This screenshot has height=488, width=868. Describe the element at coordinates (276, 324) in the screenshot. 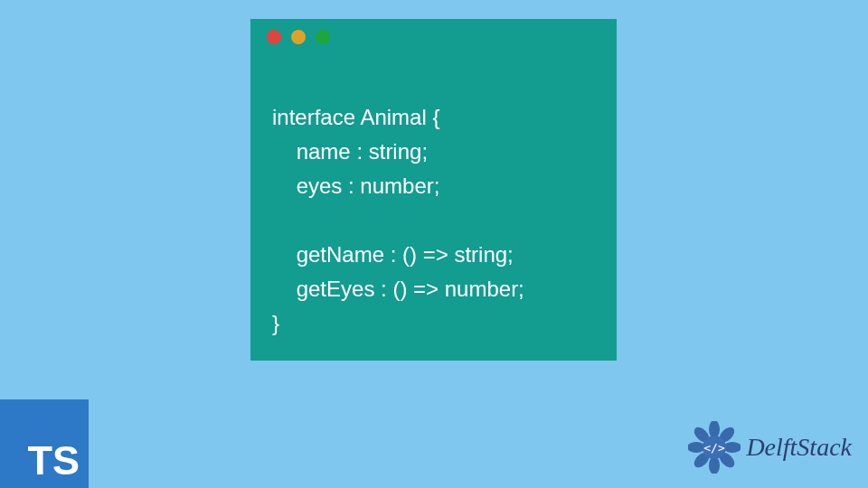

I see `code-line: }` at that location.